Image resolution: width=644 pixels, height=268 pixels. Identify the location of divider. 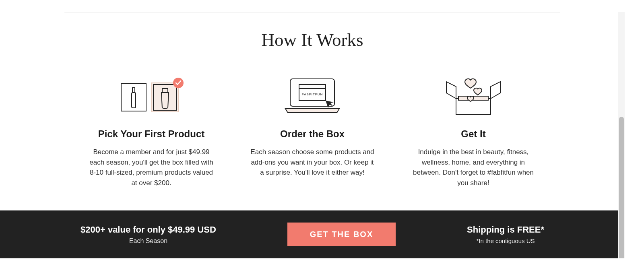
(312, 12).